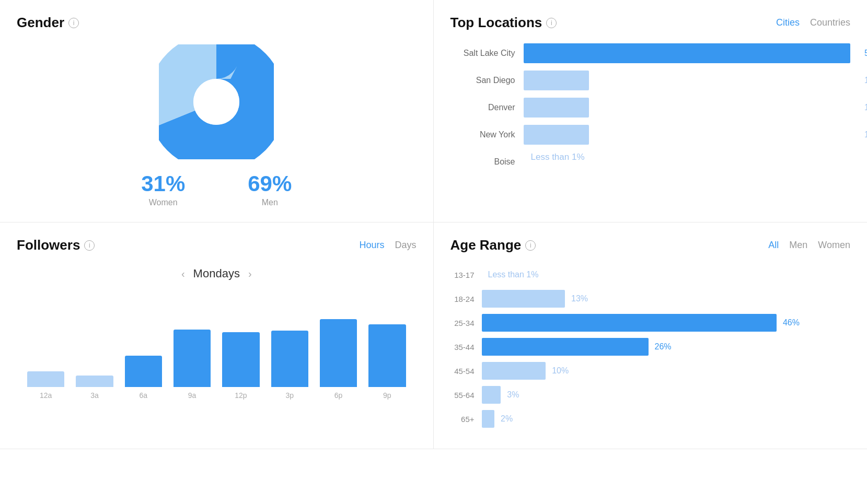  I want to click on age-pct: 10%, so click(560, 371).